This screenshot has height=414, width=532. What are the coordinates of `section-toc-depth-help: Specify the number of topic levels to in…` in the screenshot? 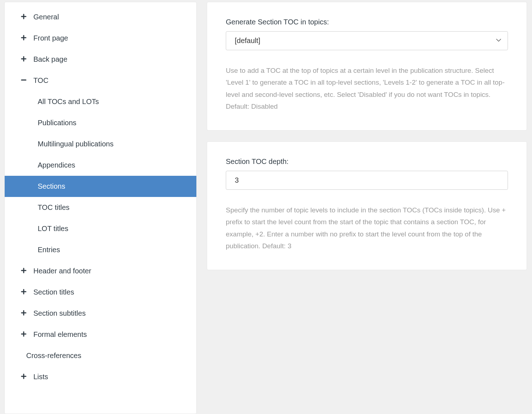 It's located at (367, 228).